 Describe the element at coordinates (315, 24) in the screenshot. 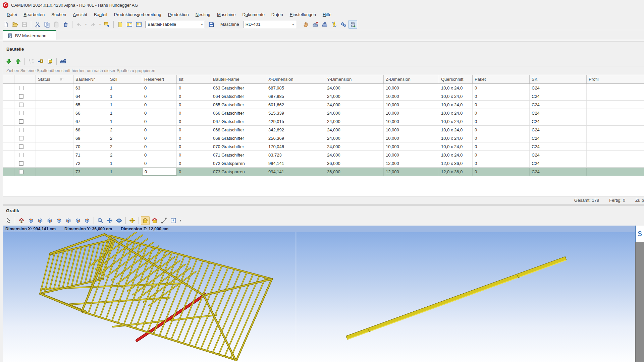

I see `machine-setup-button` at that location.